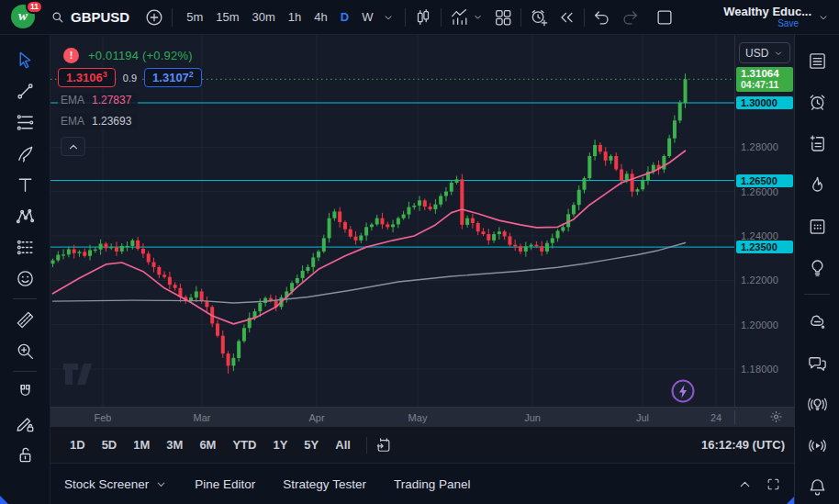 This screenshot has width=839, height=504. What do you see at coordinates (817, 363) in the screenshot?
I see `widget-chat` at bounding box center [817, 363].